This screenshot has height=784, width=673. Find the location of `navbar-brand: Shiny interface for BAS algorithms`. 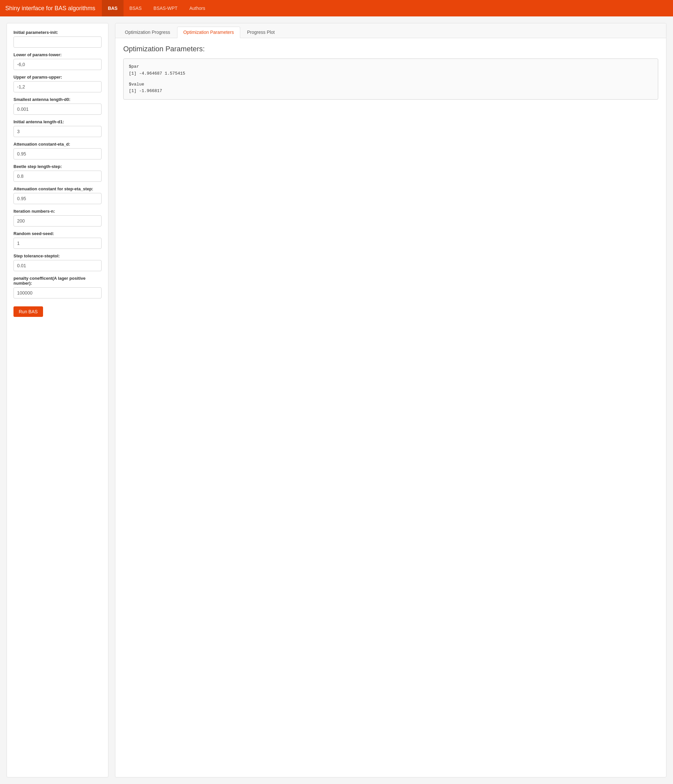

navbar-brand: Shiny interface for BAS algorithms is located at coordinates (50, 8).